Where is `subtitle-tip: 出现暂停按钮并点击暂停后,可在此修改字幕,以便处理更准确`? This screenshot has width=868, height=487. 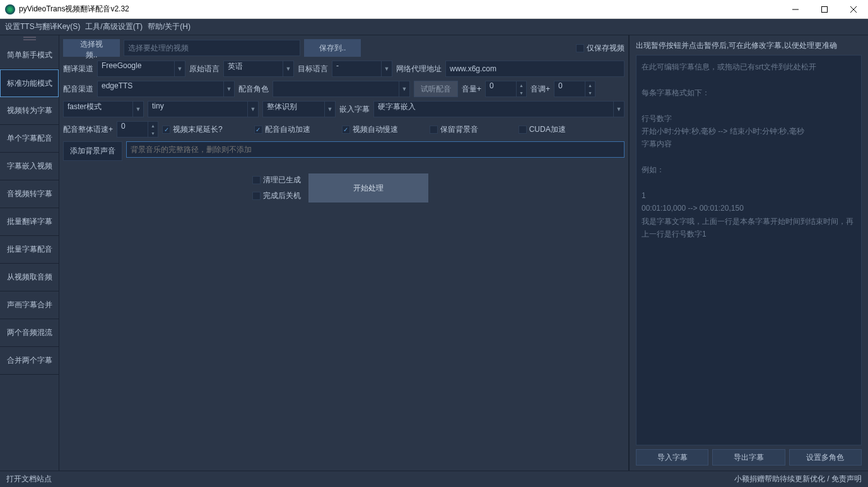 subtitle-tip: 出现暂停按钮并点击暂停后,可在此修改字幕,以便处理更准确 is located at coordinates (749, 45).